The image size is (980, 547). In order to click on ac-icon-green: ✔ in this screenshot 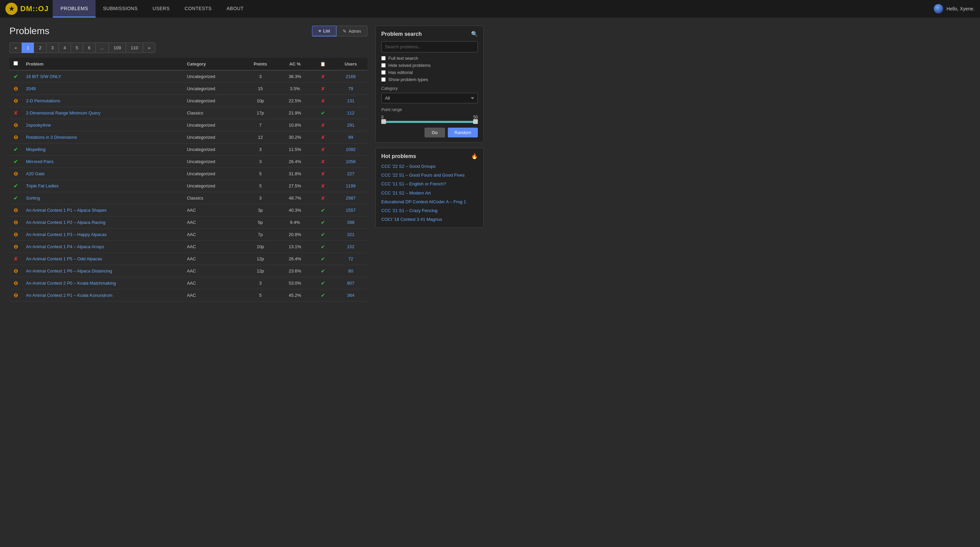, I will do `click(323, 234)`.